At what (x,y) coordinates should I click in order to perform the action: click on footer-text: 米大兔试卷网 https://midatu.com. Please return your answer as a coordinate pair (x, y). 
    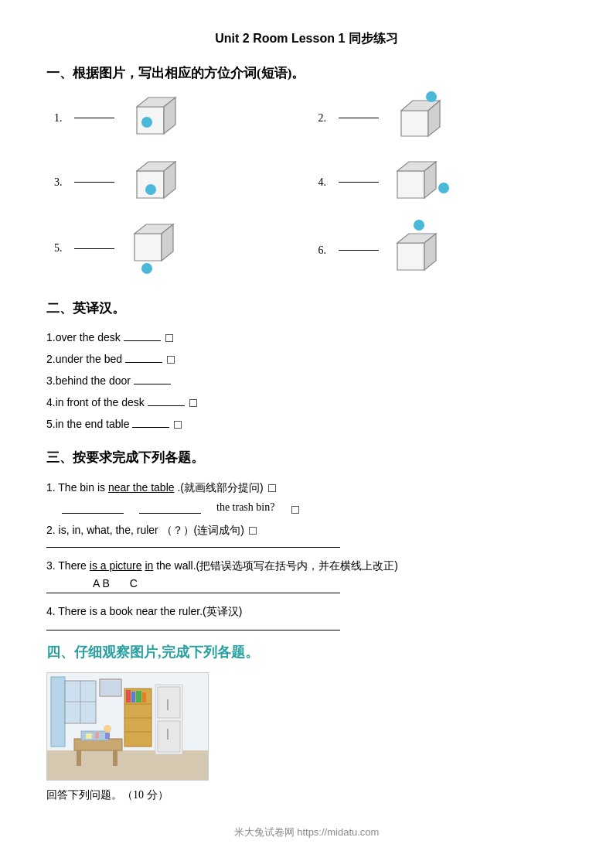
    Looking at the image, I should click on (306, 832).